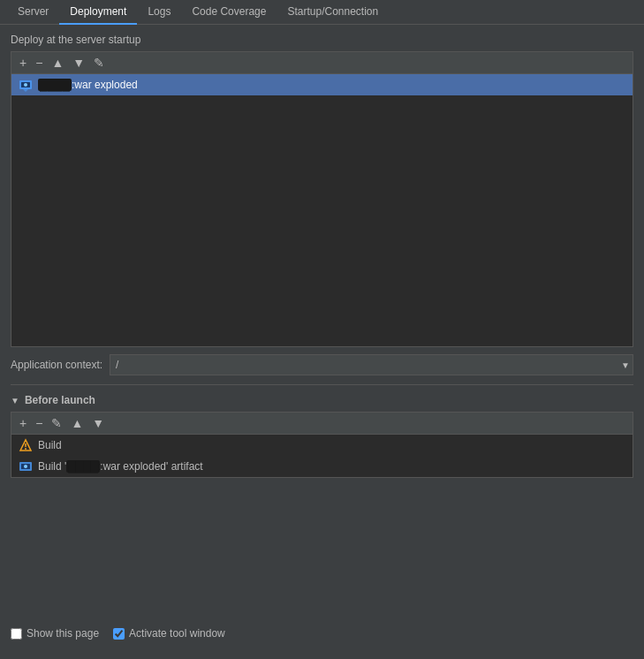 Image resolution: width=644 pixels, height=659 pixels. What do you see at coordinates (63, 633) in the screenshot?
I see `show-page-text: Show this page` at bounding box center [63, 633].